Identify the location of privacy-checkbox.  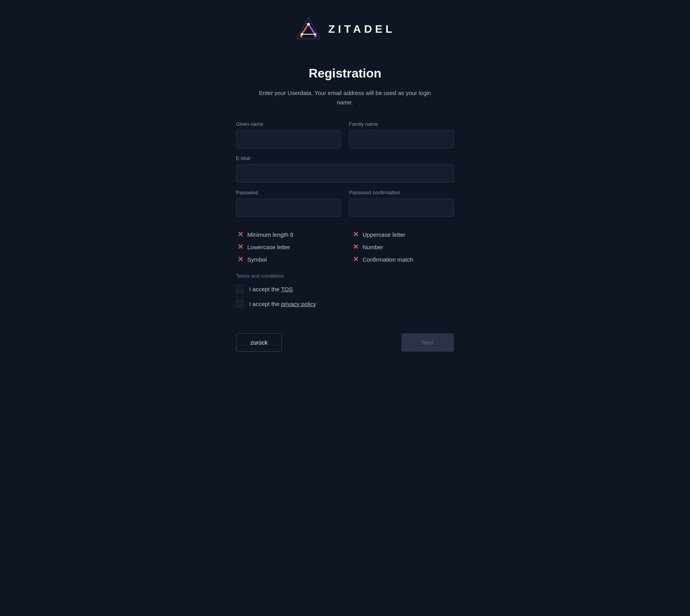
(240, 304).